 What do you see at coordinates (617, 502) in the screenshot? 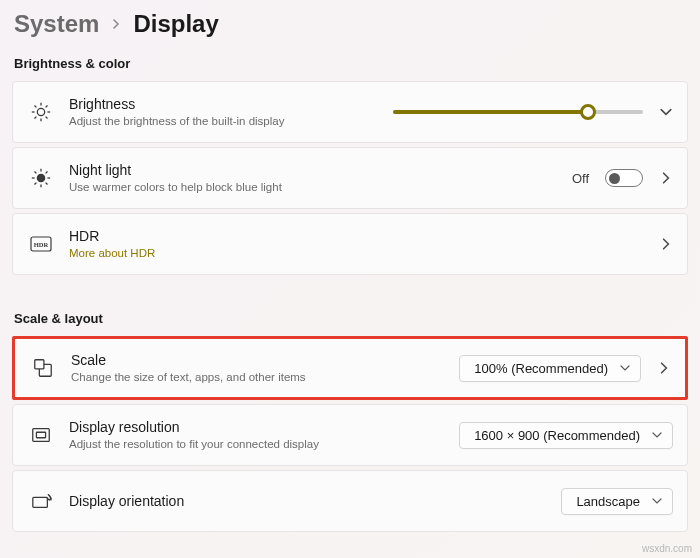
I see `orientation-dropdown: Landscape` at bounding box center [617, 502].